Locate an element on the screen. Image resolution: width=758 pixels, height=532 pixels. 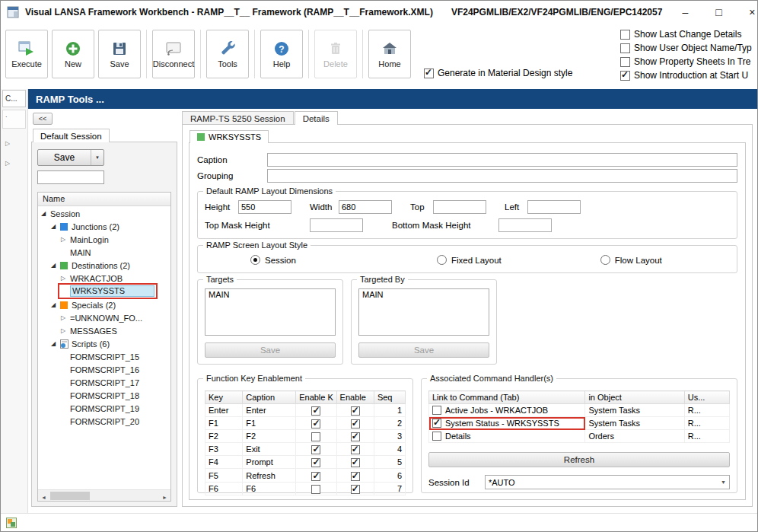
tree-item-wrkactjob: WRKACTJOB is located at coordinates (104, 279).